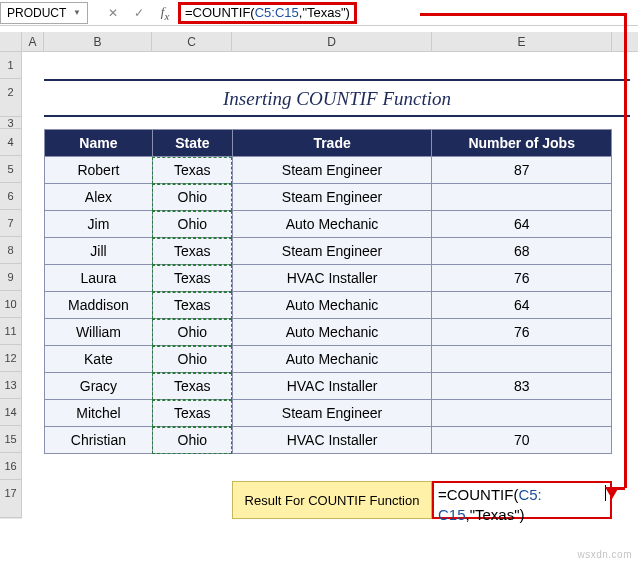 The width and height of the screenshot is (638, 568). What do you see at coordinates (99, 144) in the screenshot?
I see `header-name: Name` at bounding box center [99, 144].